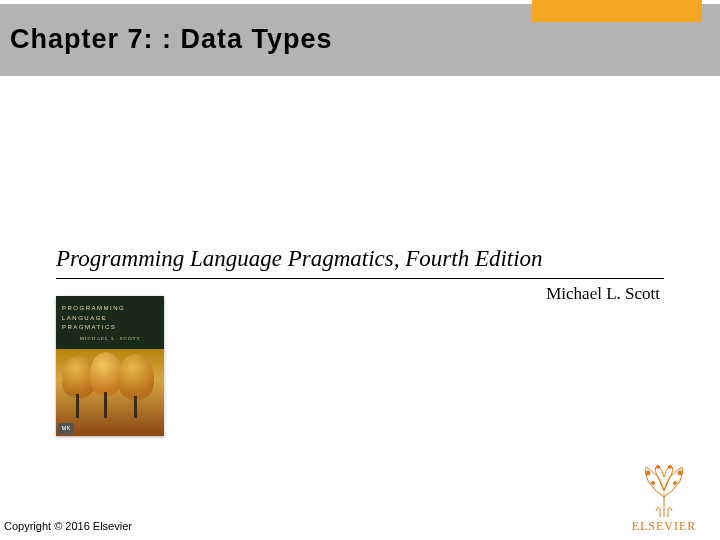 The image size is (720, 540). I want to click on author-name: Michael L. Scott, so click(603, 294).